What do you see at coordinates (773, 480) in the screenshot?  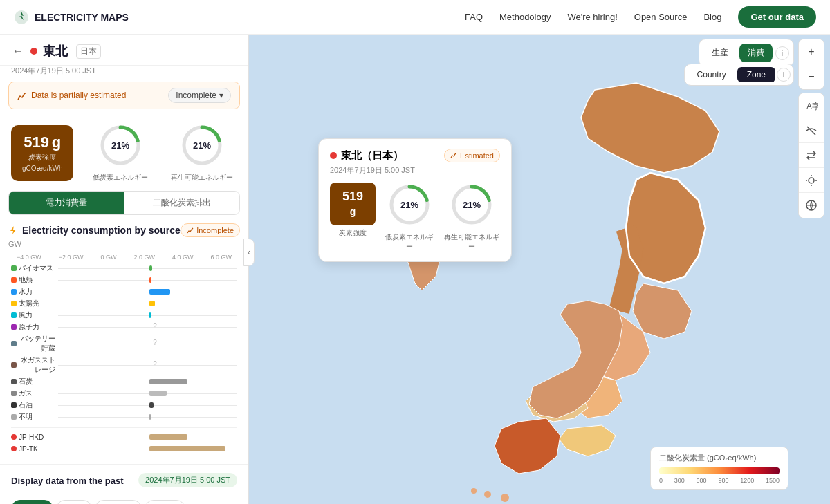 I see `legend-label-1500: 1500` at bounding box center [773, 480].